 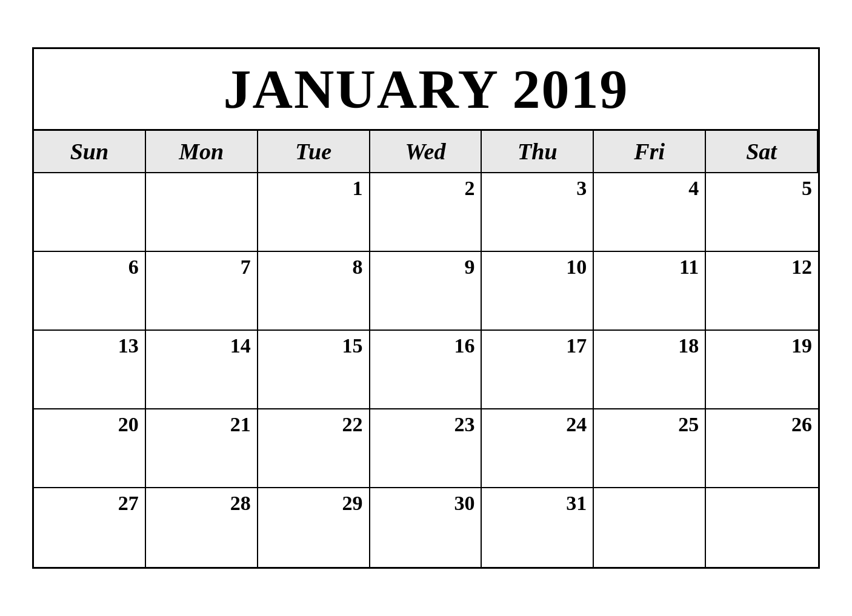 What do you see at coordinates (650, 449) in the screenshot?
I see `day-cell: 25` at bounding box center [650, 449].